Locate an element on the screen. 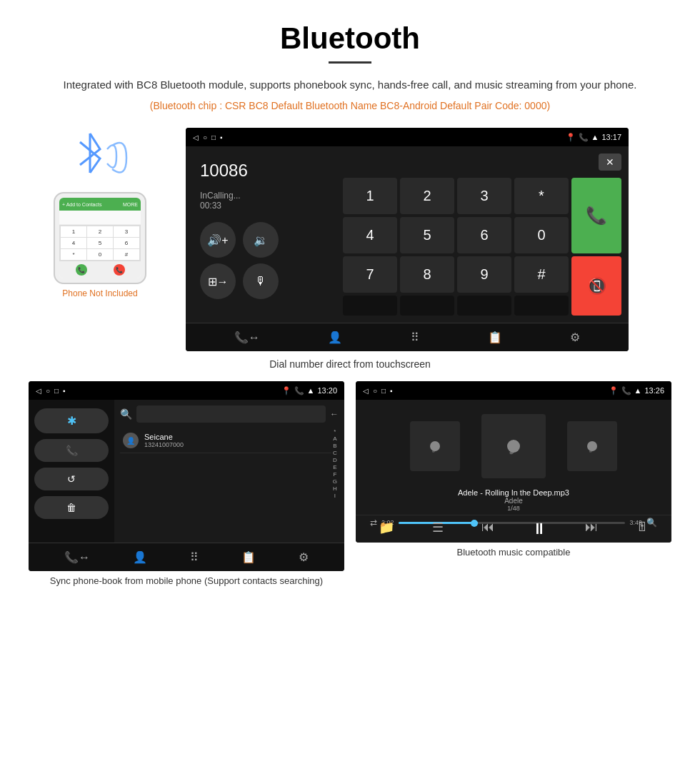 The image size is (700, 761). phone-key-5: 5 is located at coordinates (100, 243).